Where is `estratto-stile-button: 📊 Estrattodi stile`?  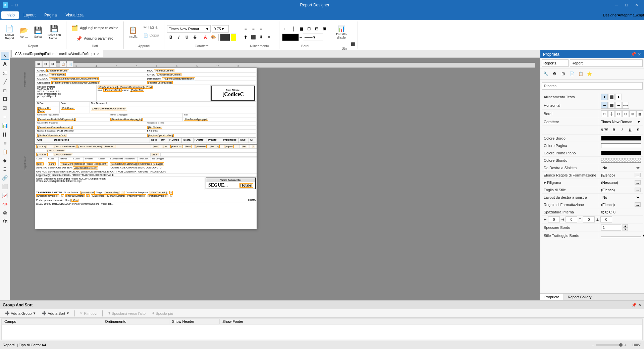
estratto-stile-button: 📊 Estrattodi stile is located at coordinates (341, 32).